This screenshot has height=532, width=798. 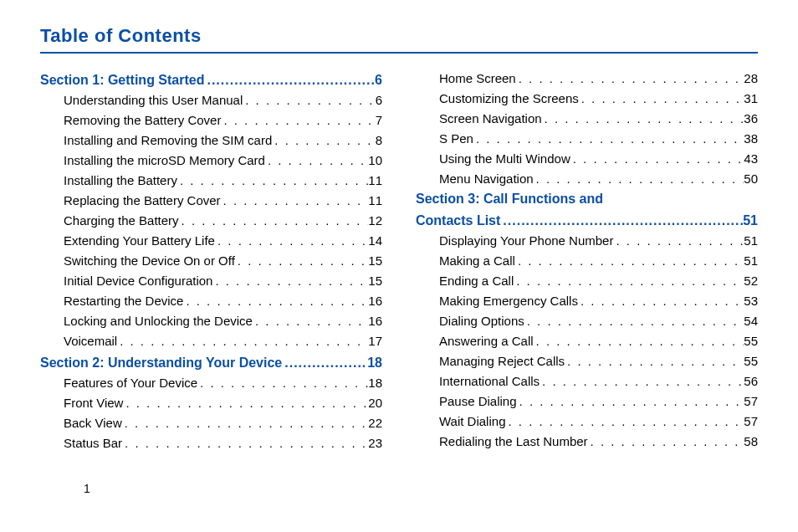 What do you see at coordinates (379, 141) in the screenshot?
I see `toc-page-ref: 8` at bounding box center [379, 141].